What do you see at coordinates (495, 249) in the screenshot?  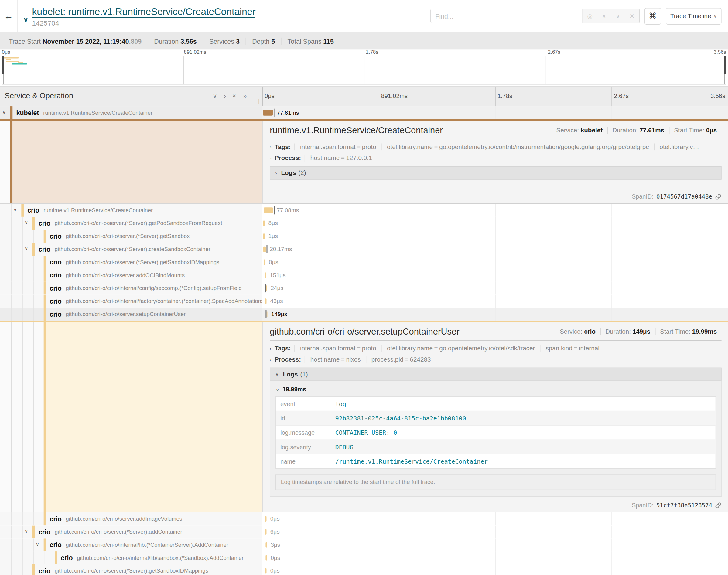 I see `span-timeline-cell: 20.17ms` at bounding box center [495, 249].